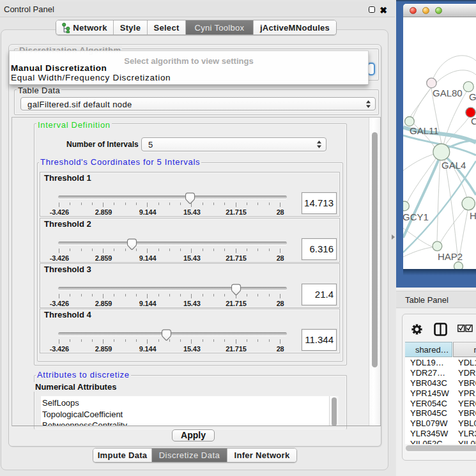 This screenshot has height=476, width=476. Describe the element at coordinates (473, 97) in the screenshot. I see `svg-text: G.` at that location.